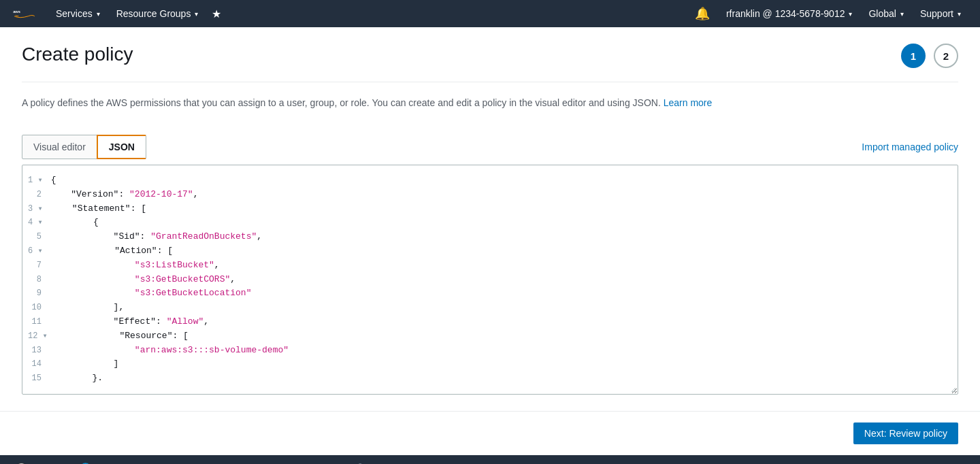 This screenshot has height=464, width=980. What do you see at coordinates (490, 336) in the screenshot?
I see `code-line-12: 12 ▾ "Resource": [` at bounding box center [490, 336].